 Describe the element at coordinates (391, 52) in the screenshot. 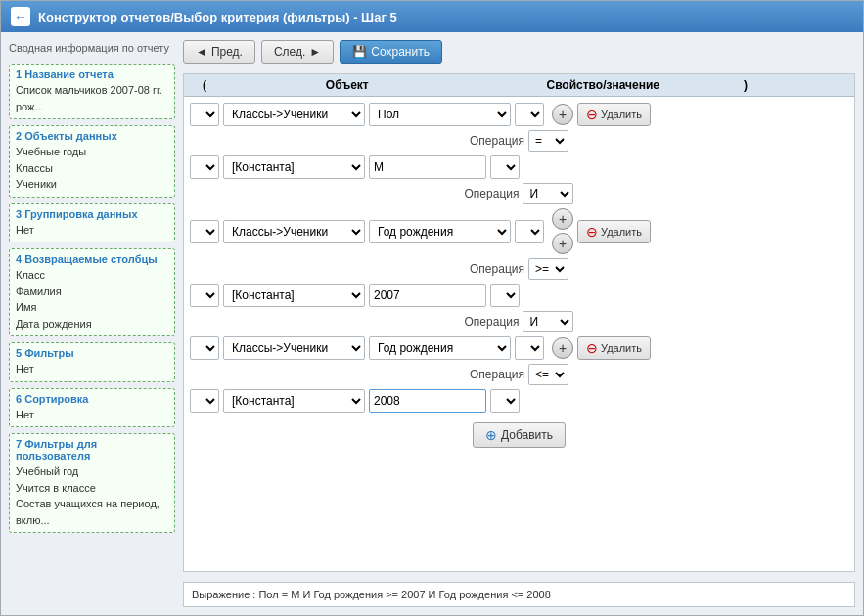

I see `save-button: 💾 Сохранить` at that location.